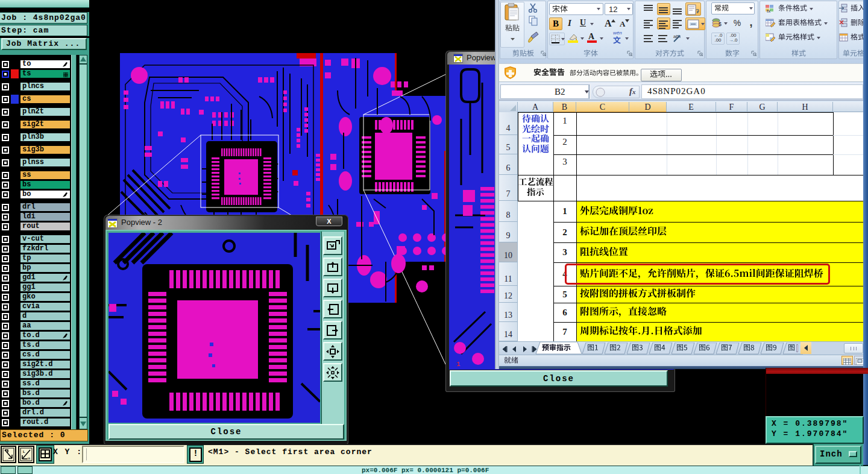  What do you see at coordinates (676, 36) in the screenshot?
I see `svg-text: ab` at bounding box center [676, 36].